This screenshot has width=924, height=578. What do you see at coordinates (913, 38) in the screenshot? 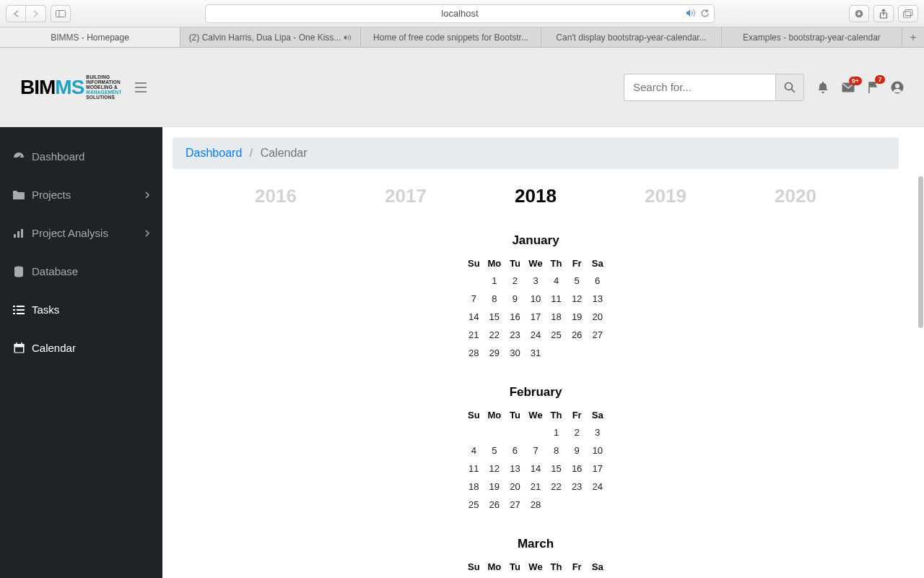
I see `new-tab-button: +` at bounding box center [913, 38].